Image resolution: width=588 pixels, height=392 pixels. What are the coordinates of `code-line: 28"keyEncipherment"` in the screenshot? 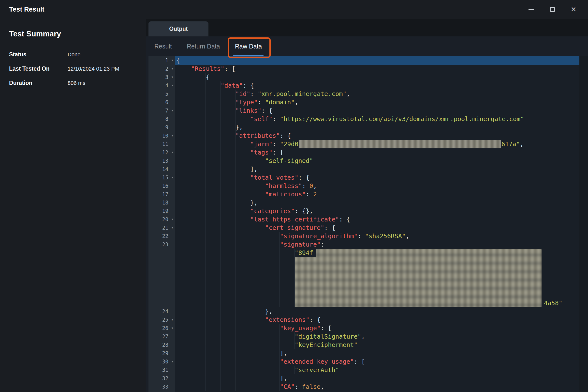 It's located at (364, 345).